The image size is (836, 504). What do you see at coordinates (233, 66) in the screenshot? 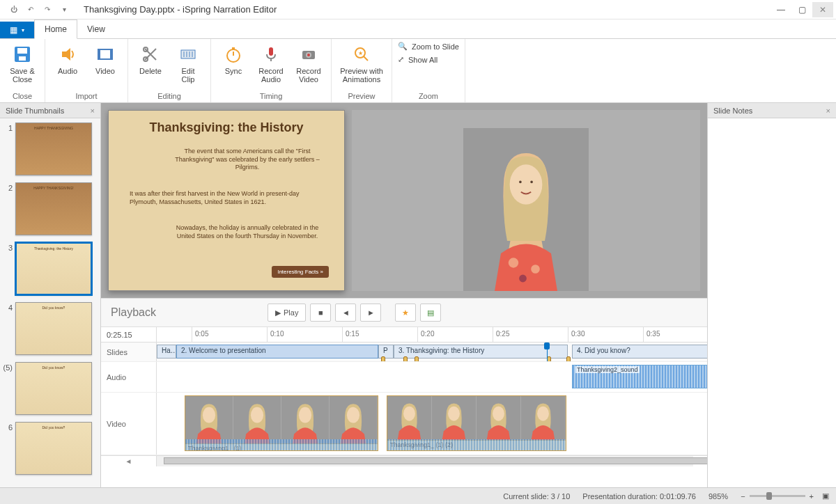
I see `sync-button: Sync` at bounding box center [233, 66].